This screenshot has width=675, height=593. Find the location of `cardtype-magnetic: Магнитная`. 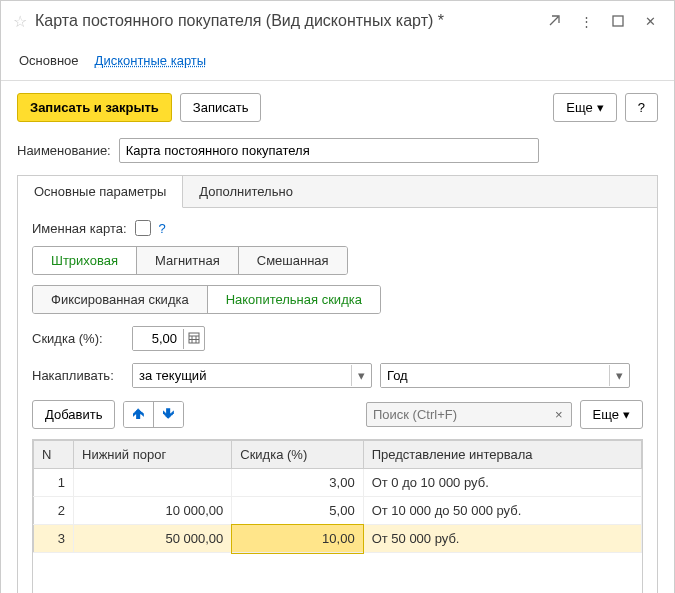

cardtype-magnetic: Магнитная is located at coordinates (188, 260).